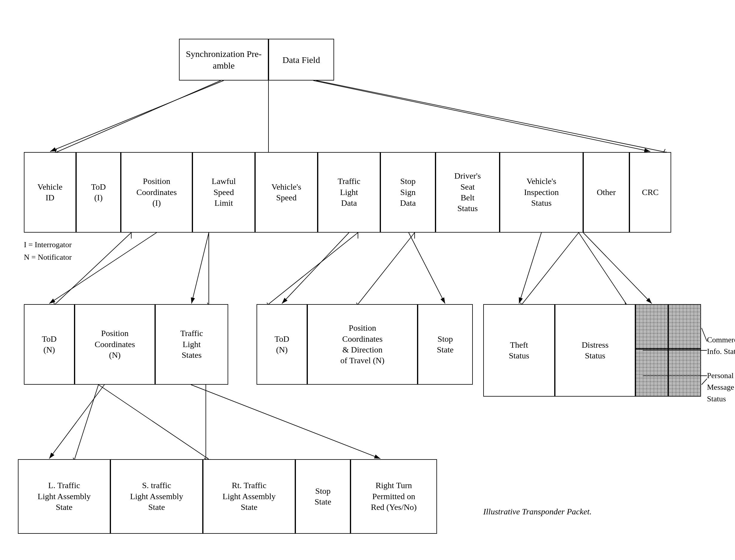 This screenshot has width=735, height=560. Describe the element at coordinates (349, 192) in the screenshot. I see `traffic-light-data-box: TrafficLightData` at that location.